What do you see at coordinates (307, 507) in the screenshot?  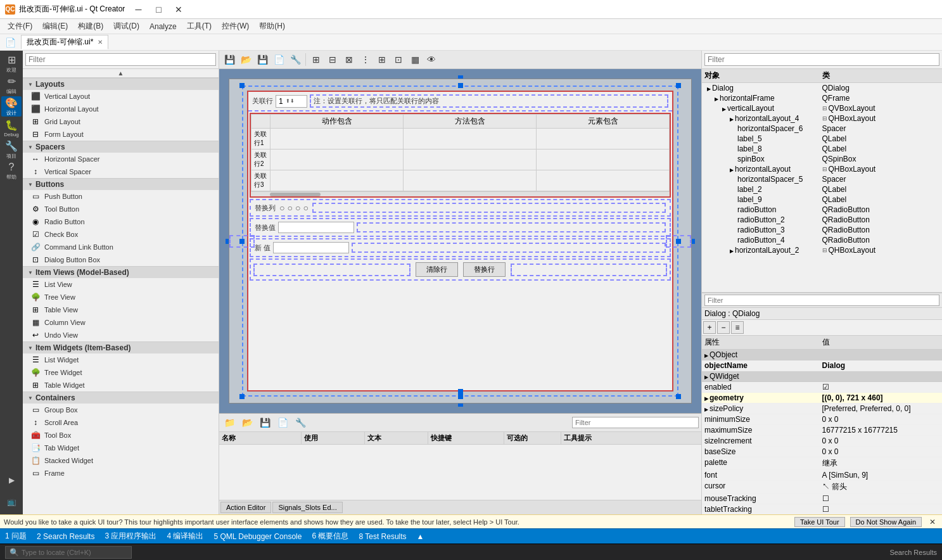 I see `tab-signals-slots: Signals_Slots Ed...` at bounding box center [307, 507].